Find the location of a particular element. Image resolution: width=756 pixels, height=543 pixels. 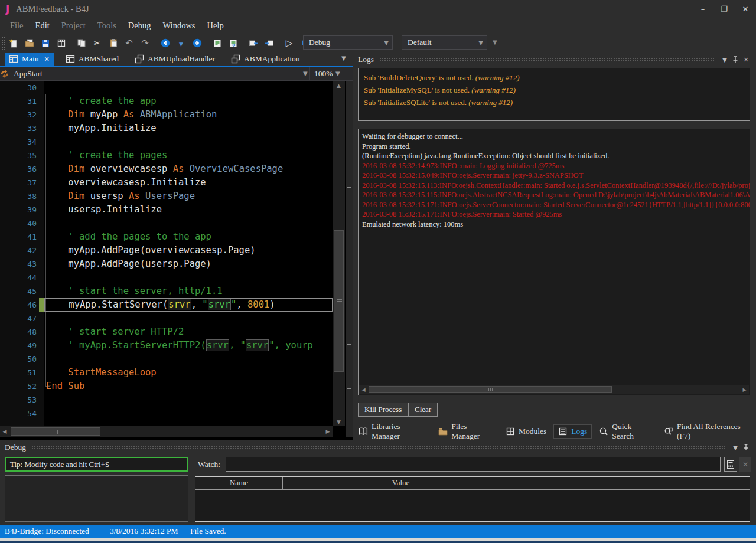

panel-menu-chevron-icon: ▼ is located at coordinates (735, 447).